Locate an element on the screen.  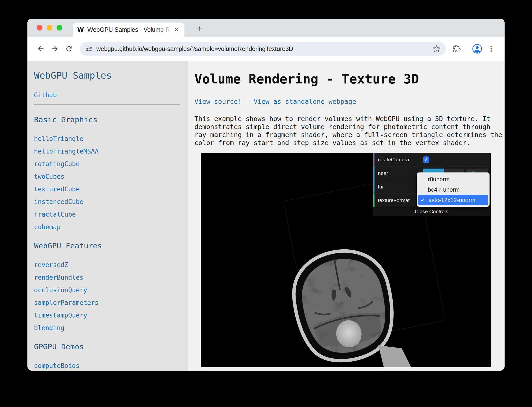
sample-links: View source! — View as standalone webpag… is located at coordinates (349, 102).